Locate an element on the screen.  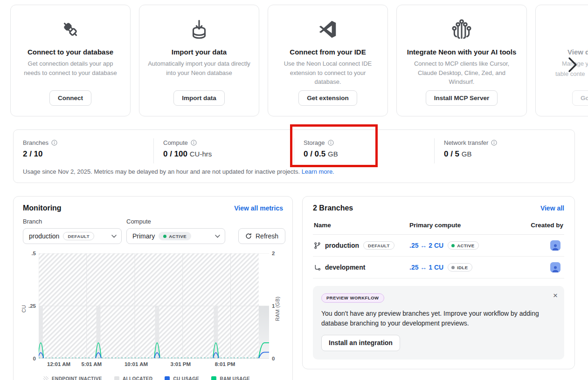
stat-label: Network transfer is located at coordinates (466, 142).